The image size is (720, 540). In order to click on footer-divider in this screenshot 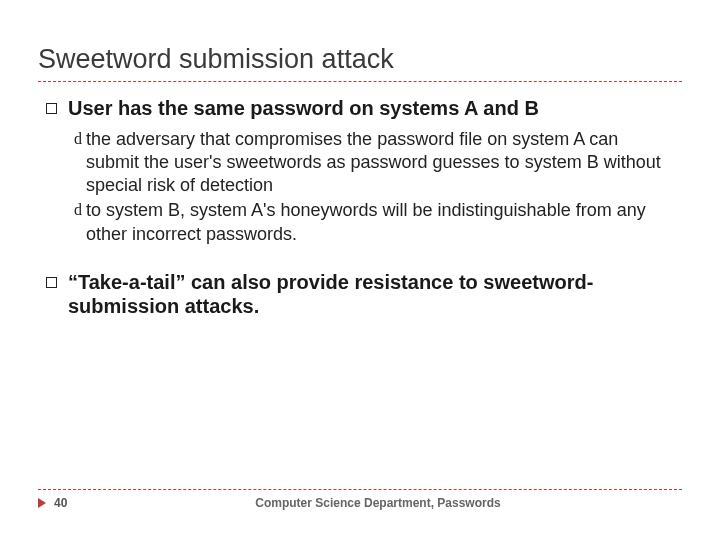, I will do `click(360, 490)`.